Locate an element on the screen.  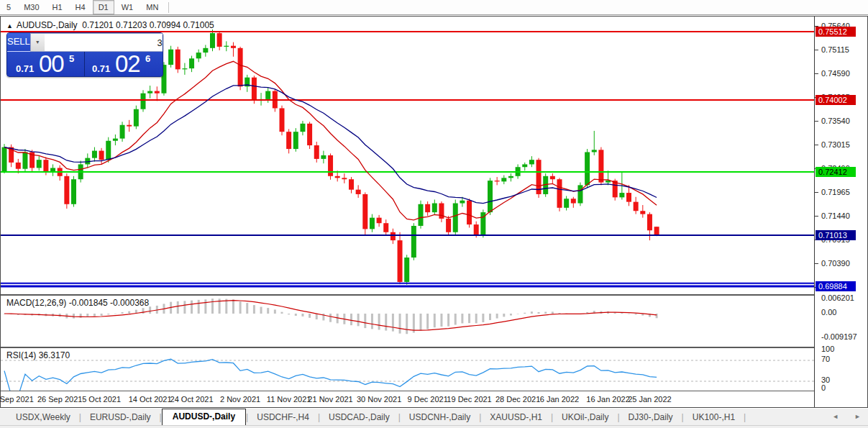
chart-tab-usdx-weekly: USDX,Weekly is located at coordinates (43, 417).